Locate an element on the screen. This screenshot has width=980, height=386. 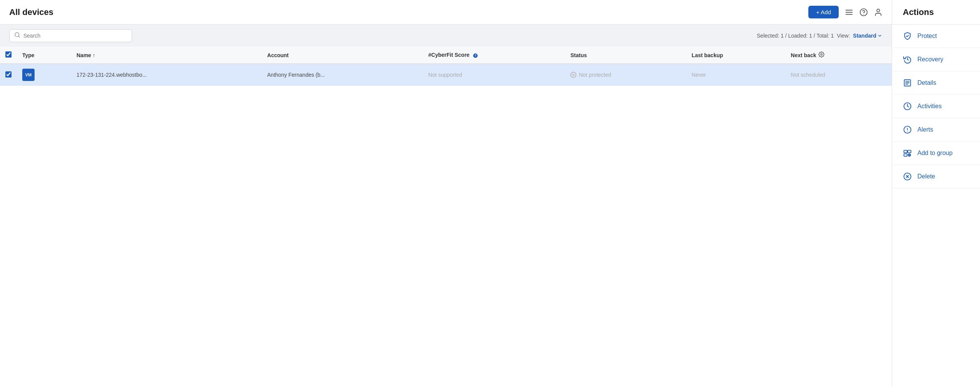
row-last-backup-cell: Never is located at coordinates (736, 75).